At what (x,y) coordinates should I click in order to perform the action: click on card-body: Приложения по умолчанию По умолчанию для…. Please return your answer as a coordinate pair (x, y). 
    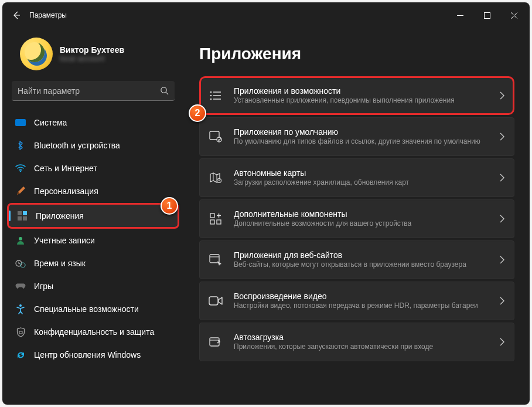
    Looking at the image, I should click on (362, 137).